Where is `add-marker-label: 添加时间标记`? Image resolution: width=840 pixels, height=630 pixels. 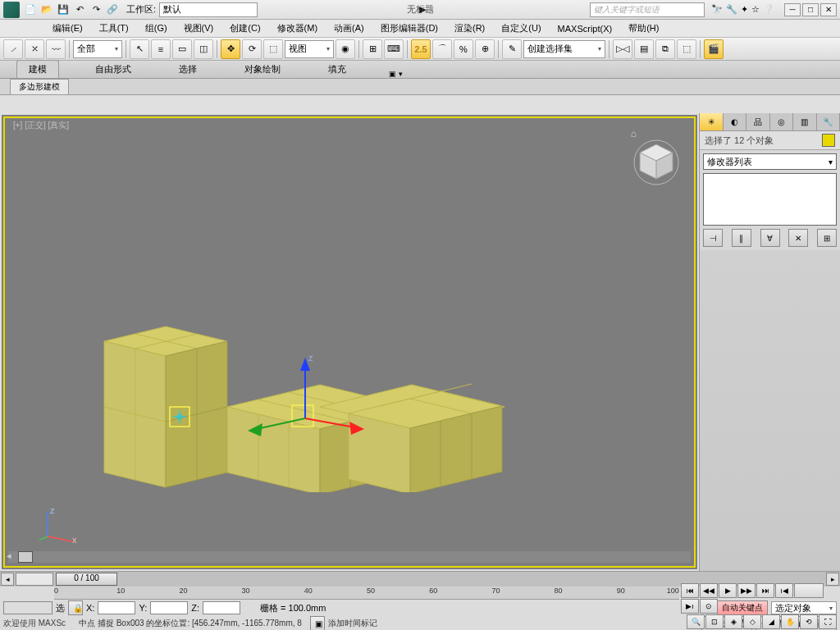 add-marker-label: 添加时间标记 is located at coordinates (353, 623).